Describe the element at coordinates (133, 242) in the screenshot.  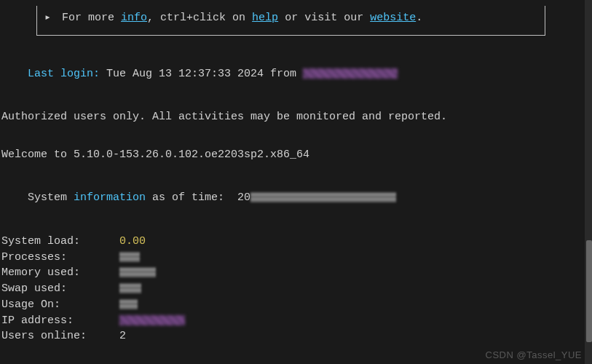
I see `stat-value: 0.00` at that location.